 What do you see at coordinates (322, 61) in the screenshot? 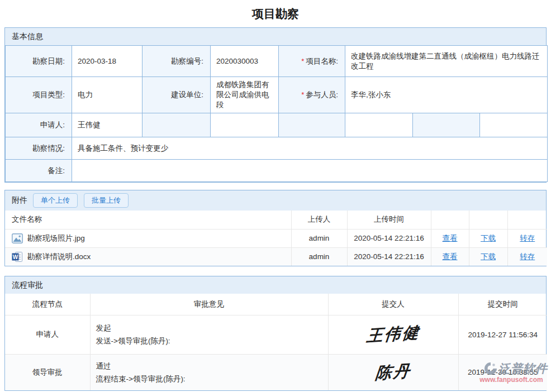
I see `project-name-label-text: 项目名称:` at bounding box center [322, 61].